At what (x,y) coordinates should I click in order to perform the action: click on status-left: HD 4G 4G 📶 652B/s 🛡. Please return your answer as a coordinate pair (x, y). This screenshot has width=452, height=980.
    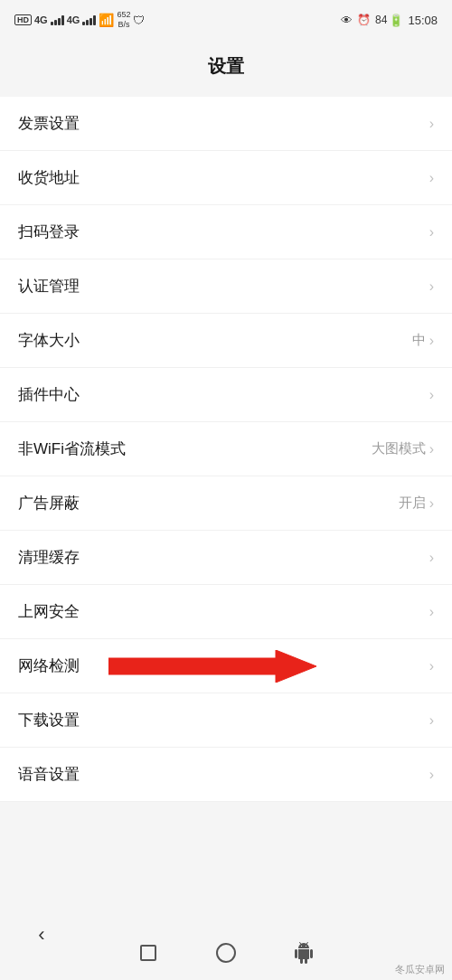
    Looking at the image, I should click on (80, 20).